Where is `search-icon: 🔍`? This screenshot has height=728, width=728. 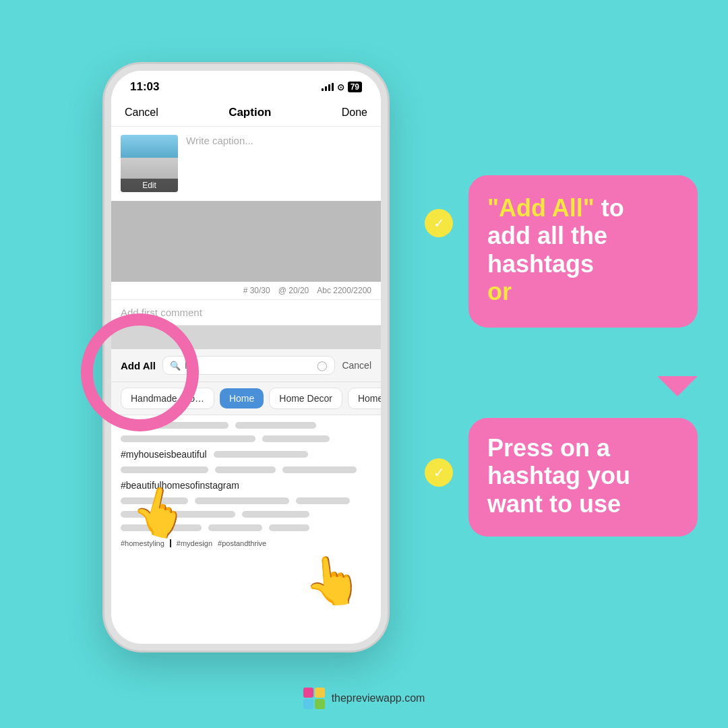 search-icon: 🔍 is located at coordinates (175, 365).